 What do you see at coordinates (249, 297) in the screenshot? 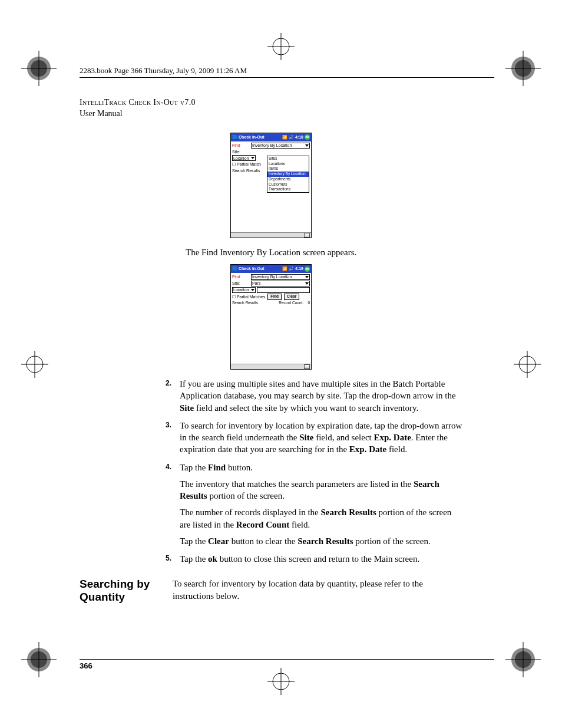
I see `partial-match-checkbox: ☐ Partial Matches` at bounding box center [249, 297].